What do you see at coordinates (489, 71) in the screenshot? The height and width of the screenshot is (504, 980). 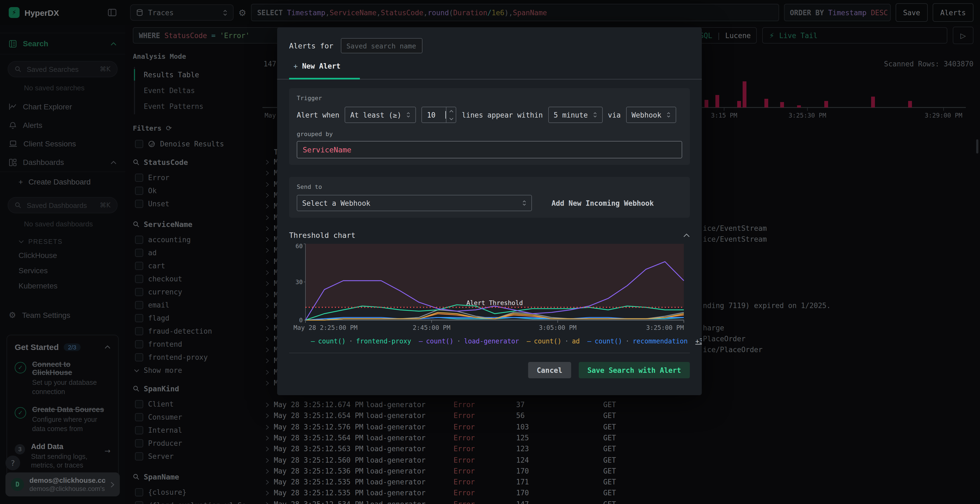 I see `alert-tabs: + New Alert` at bounding box center [489, 71].